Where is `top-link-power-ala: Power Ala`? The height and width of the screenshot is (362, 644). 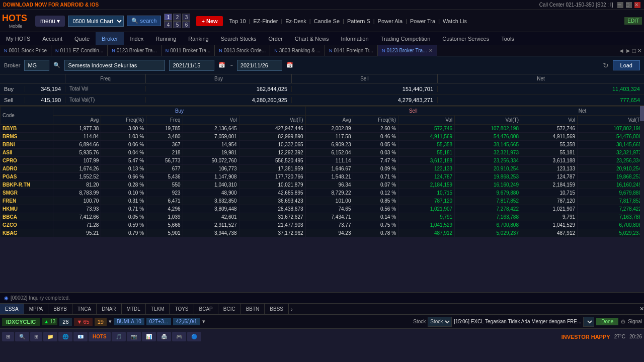
top-link-power-ala: Power Ala is located at coordinates (390, 21).